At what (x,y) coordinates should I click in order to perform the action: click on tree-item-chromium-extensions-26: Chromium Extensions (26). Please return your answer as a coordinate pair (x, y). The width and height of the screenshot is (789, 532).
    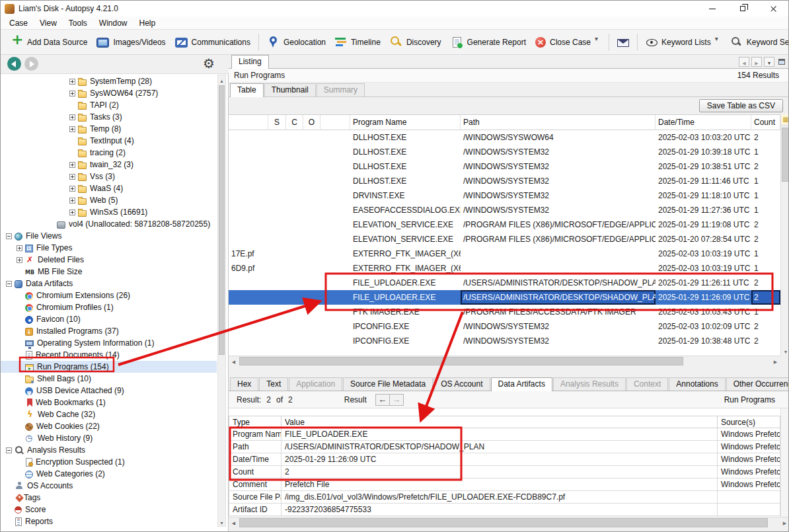
    Looking at the image, I should click on (108, 295).